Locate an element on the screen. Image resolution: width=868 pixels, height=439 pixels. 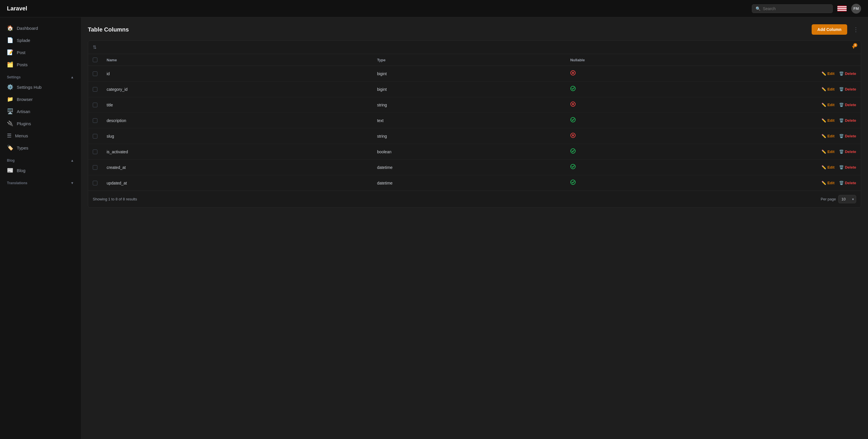
header-actions: Add Column ⋮ is located at coordinates (836, 30).